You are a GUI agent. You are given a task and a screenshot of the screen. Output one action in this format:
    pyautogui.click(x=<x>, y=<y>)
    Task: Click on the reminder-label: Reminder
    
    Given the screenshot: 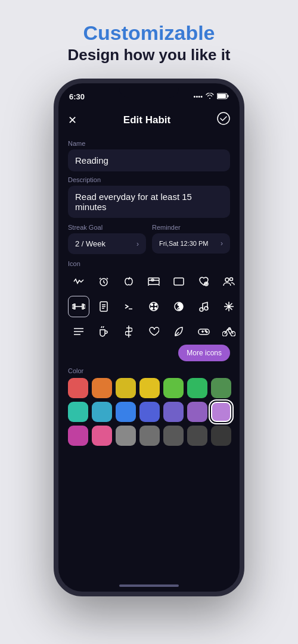 What is the action you would take?
    pyautogui.click(x=191, y=227)
    